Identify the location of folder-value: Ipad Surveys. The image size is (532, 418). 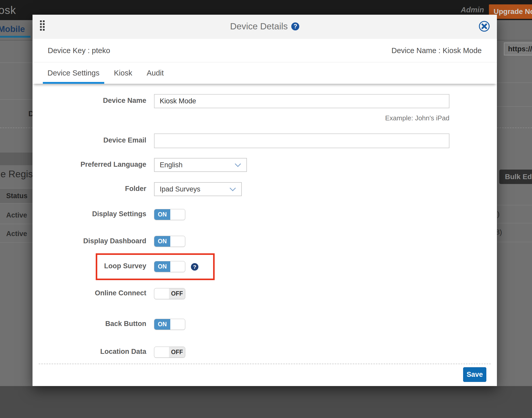
(180, 189).